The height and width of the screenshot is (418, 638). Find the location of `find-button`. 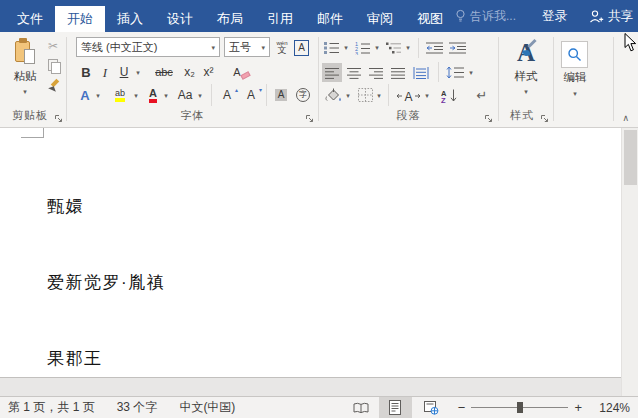

find-button is located at coordinates (574, 54).